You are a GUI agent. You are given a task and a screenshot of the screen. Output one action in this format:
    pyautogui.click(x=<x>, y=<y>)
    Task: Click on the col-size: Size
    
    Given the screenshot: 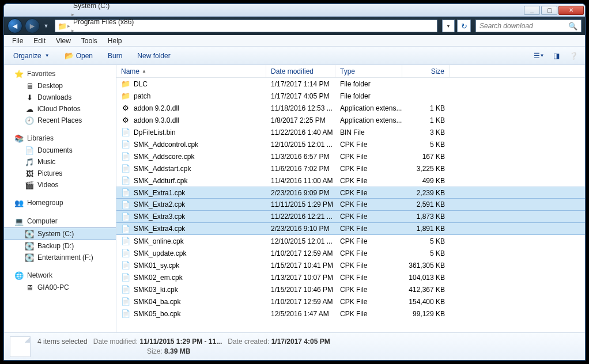 What is the action you would take?
    pyautogui.click(x=426, y=71)
    